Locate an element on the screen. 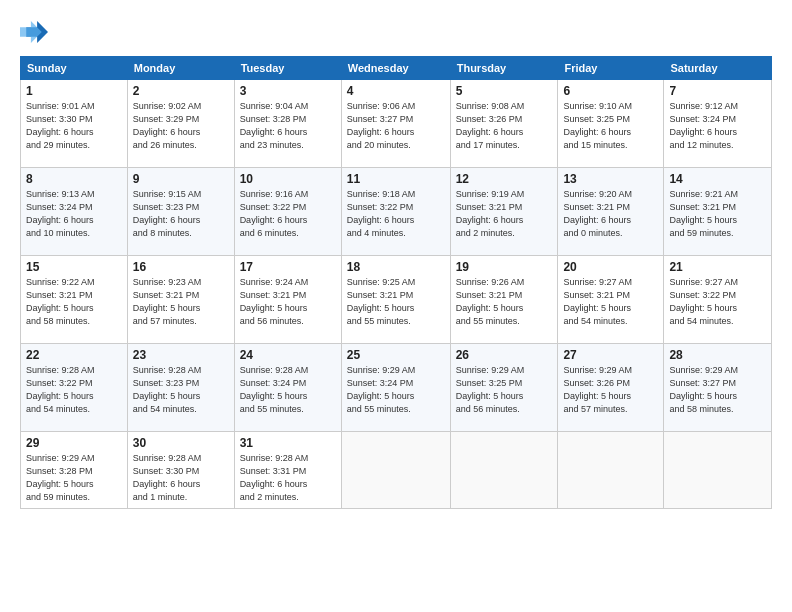 The height and width of the screenshot is (612, 792). day-number: 9 is located at coordinates (181, 179).